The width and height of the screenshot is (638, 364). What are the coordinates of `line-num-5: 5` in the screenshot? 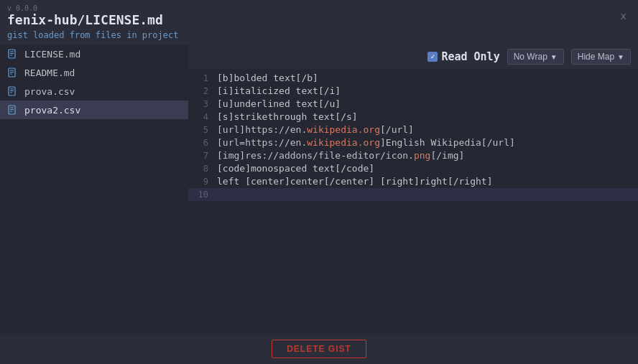 It's located at (203, 130).